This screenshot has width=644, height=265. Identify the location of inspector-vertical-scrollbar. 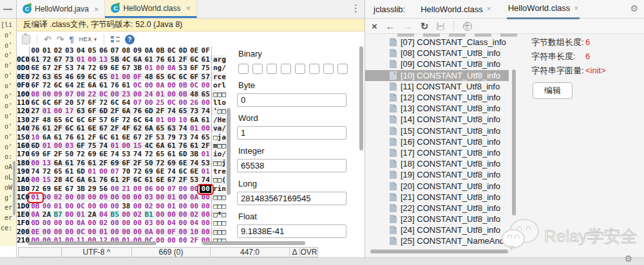
(361, 98).